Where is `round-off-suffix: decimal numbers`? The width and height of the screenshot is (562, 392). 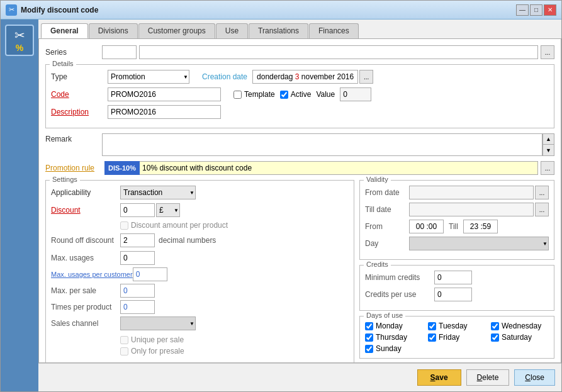
round-off-suffix: decimal numbers is located at coordinates (188, 240).